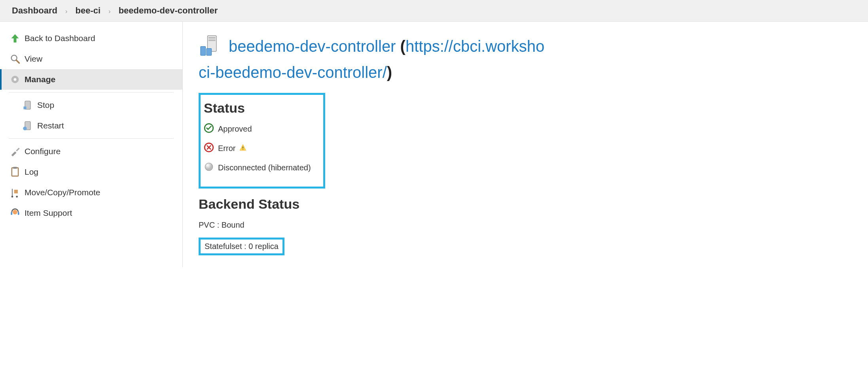  What do you see at coordinates (533, 46) in the screenshot?
I see `page-title-row: beedemo-dev-controller (https://cbci.wor…` at bounding box center [533, 46].